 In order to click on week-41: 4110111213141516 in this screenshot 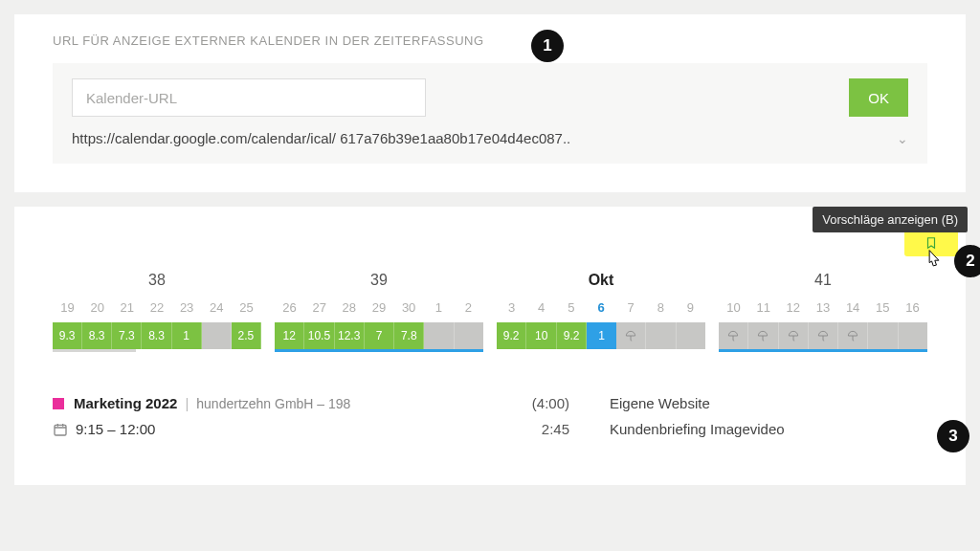, I will do `click(823, 310)`.